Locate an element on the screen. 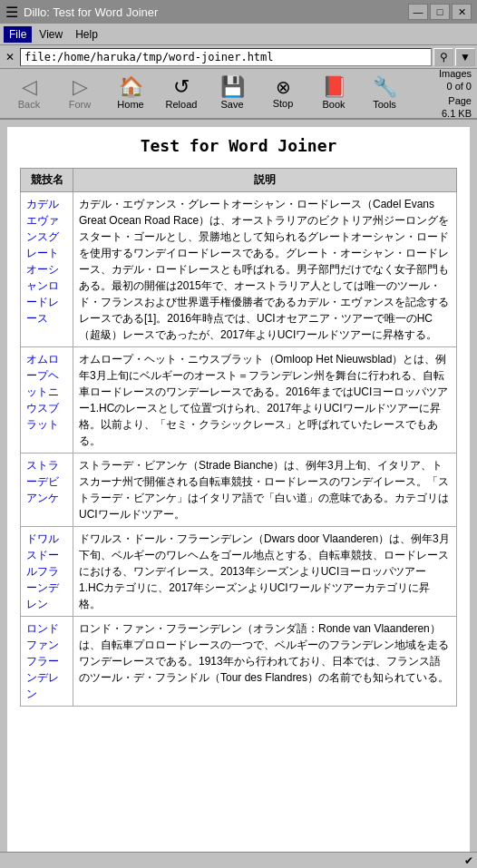  reload-button: ↺ Reload is located at coordinates (181, 93).